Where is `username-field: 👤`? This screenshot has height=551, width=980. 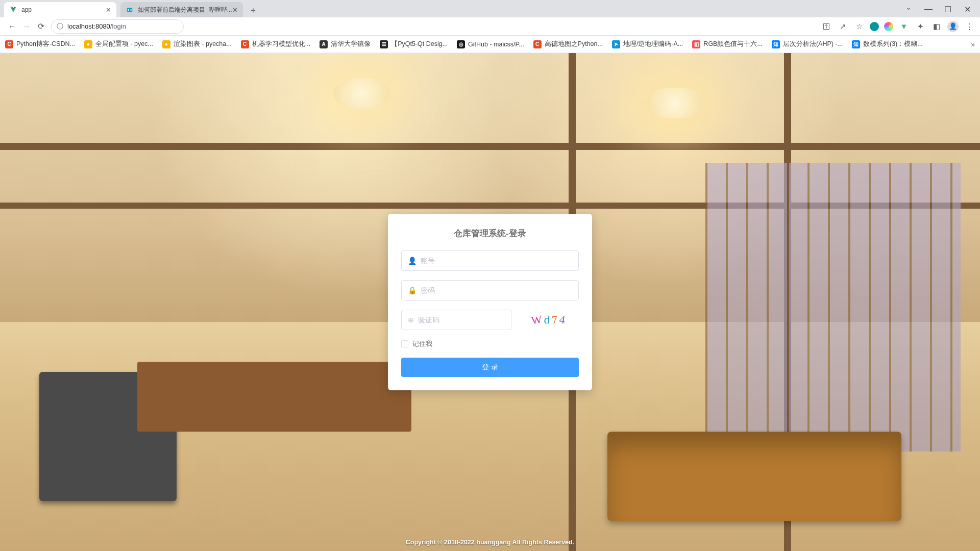 username-field: 👤 is located at coordinates (490, 261).